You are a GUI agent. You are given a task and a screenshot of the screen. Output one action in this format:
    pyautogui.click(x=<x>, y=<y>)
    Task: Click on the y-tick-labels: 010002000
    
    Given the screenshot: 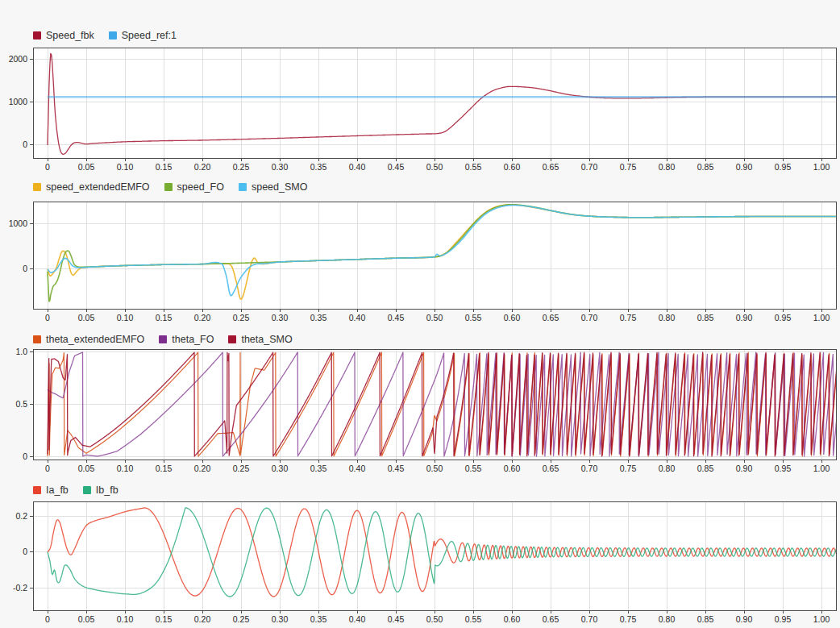 What is the action you would take?
    pyautogui.click(x=19, y=102)
    